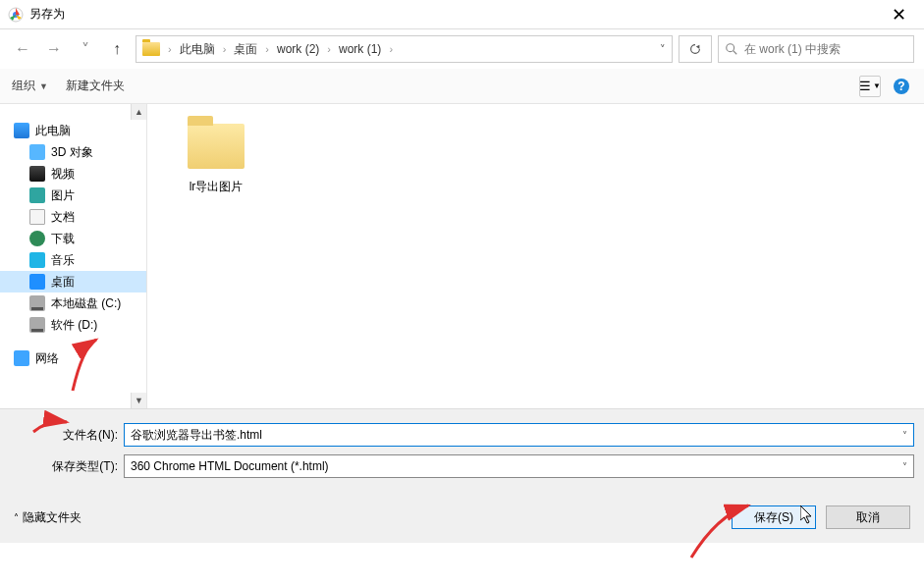 The height and width of the screenshot is (585, 924). I want to click on search-icon, so click(732, 49).